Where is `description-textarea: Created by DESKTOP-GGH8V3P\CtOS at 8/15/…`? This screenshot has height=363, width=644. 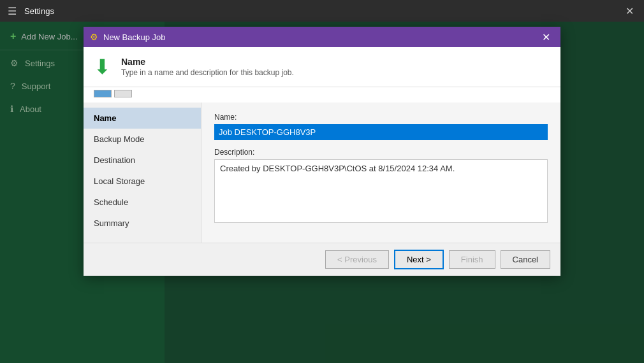 description-textarea: Created by DESKTOP-GGH8V3P\CtOS at 8/15/… is located at coordinates (381, 191).